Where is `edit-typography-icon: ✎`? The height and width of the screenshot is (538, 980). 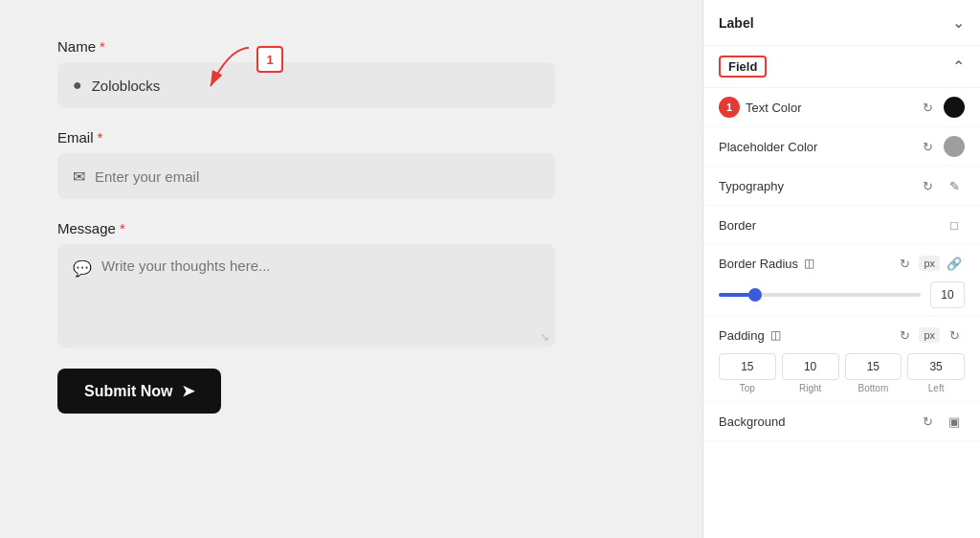 edit-typography-icon: ✎ is located at coordinates (954, 186).